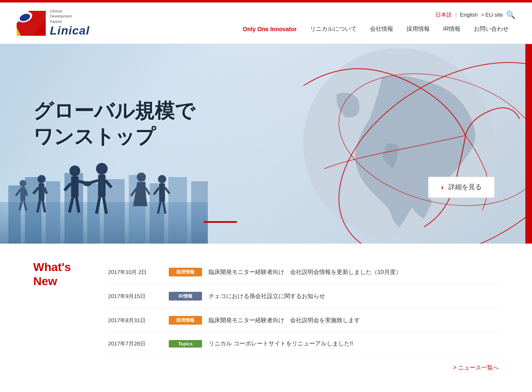 The image size is (532, 392). Describe the element at coordinates (135, 344) in the screenshot. I see `news-date: 2017年7月28日` at that location.